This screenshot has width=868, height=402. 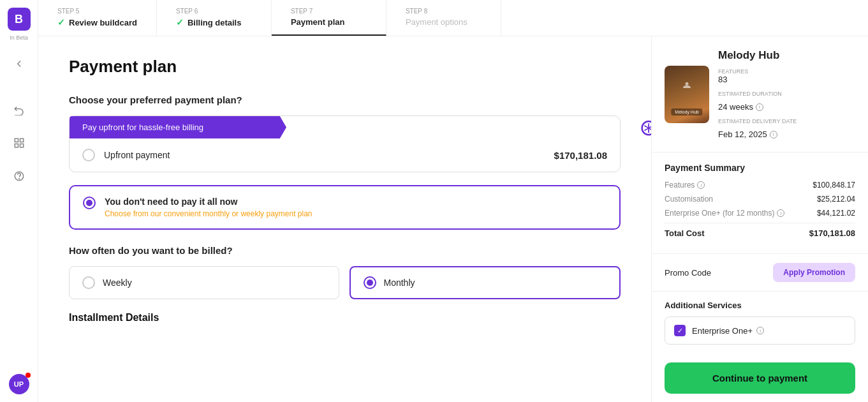 I want to click on duration-info-icon: i, so click(x=760, y=107).